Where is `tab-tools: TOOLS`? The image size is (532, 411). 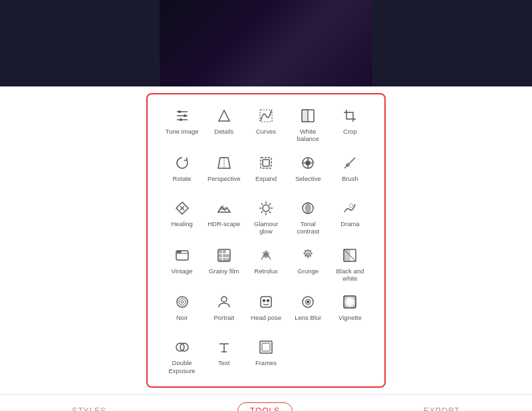
tab-tools: TOOLS is located at coordinates (265, 407).